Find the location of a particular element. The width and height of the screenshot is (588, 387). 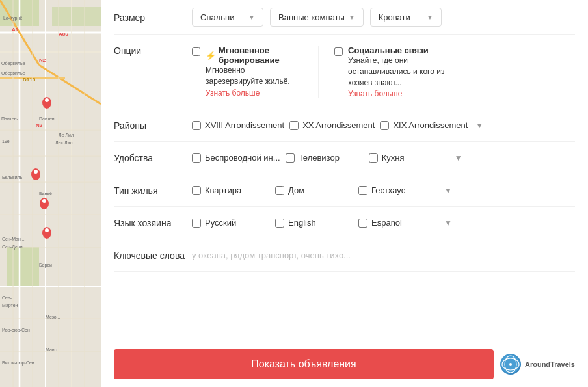

amenities-label: Удобства is located at coordinates (153, 158).